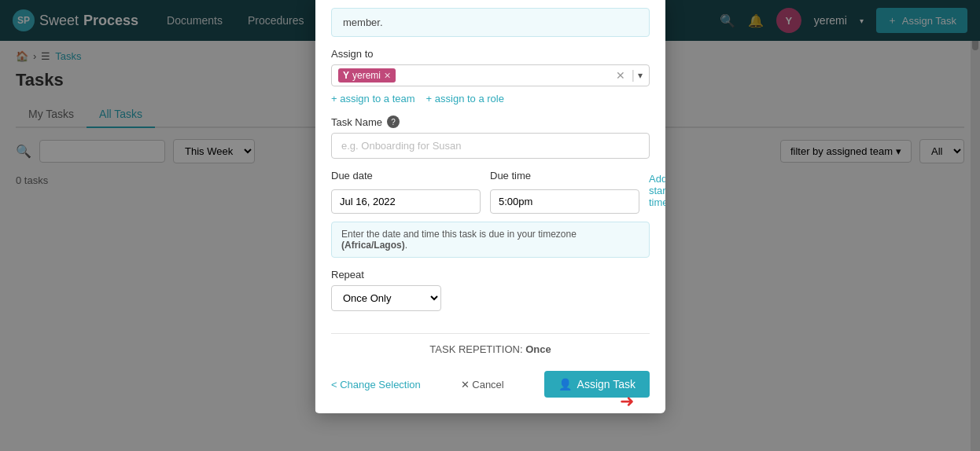 This screenshot has height=451, width=980. What do you see at coordinates (373, 245) in the screenshot?
I see `timezone-value: (Africa/Lagos)` at bounding box center [373, 245].